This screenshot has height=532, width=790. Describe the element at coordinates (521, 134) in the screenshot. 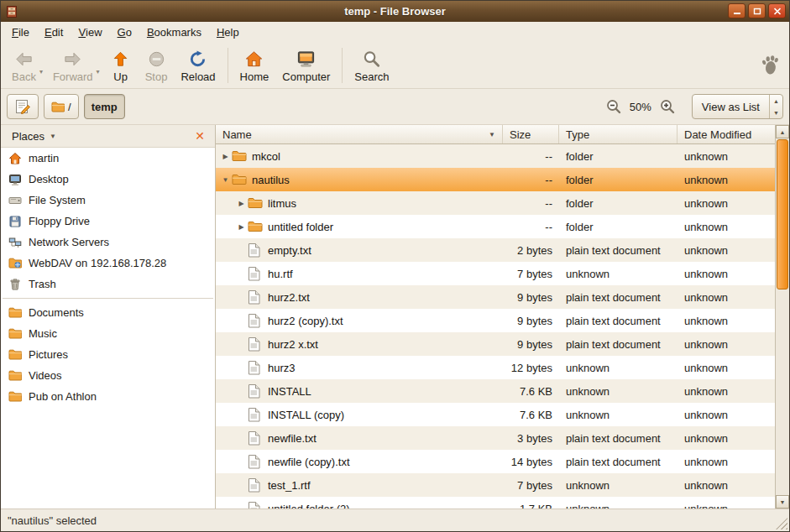

I see `column-label: Size` at that location.